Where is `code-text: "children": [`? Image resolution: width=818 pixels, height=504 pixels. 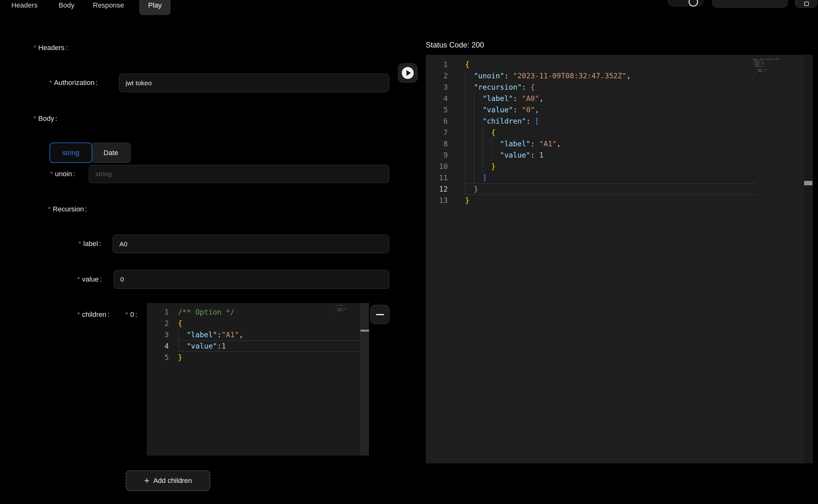 code-text: "children": [ is located at coordinates (493, 121).